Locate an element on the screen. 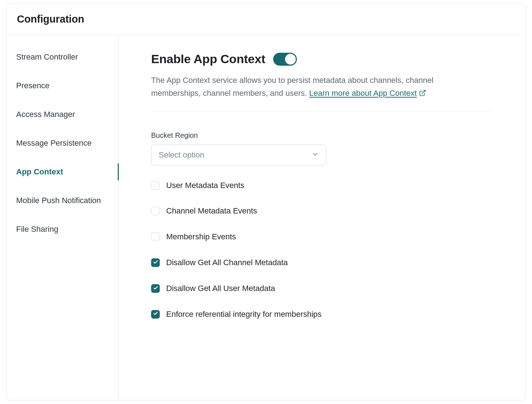 The height and width of the screenshot is (404, 532). sidebar-item-label: Stream Controller is located at coordinates (47, 57).